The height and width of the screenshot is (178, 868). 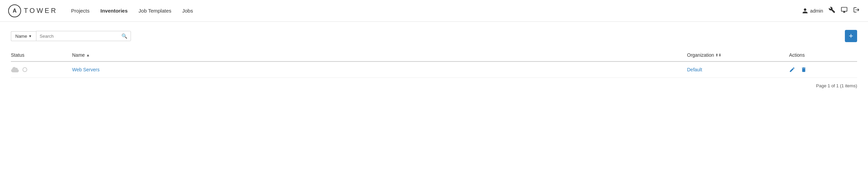 What do you see at coordinates (86, 70) in the screenshot?
I see `inventory-name-link: Web Servers` at bounding box center [86, 70].